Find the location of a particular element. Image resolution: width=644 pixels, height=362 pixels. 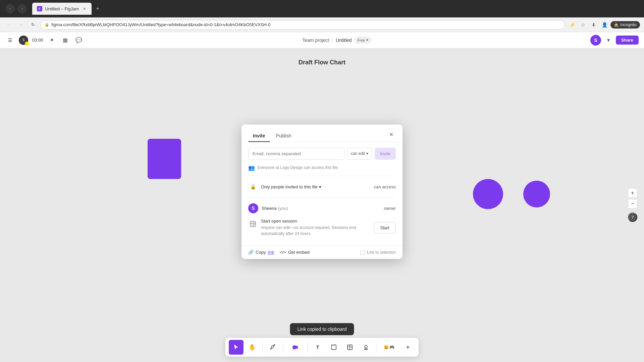

can-edit-chevron: ▾ is located at coordinates (367, 154).